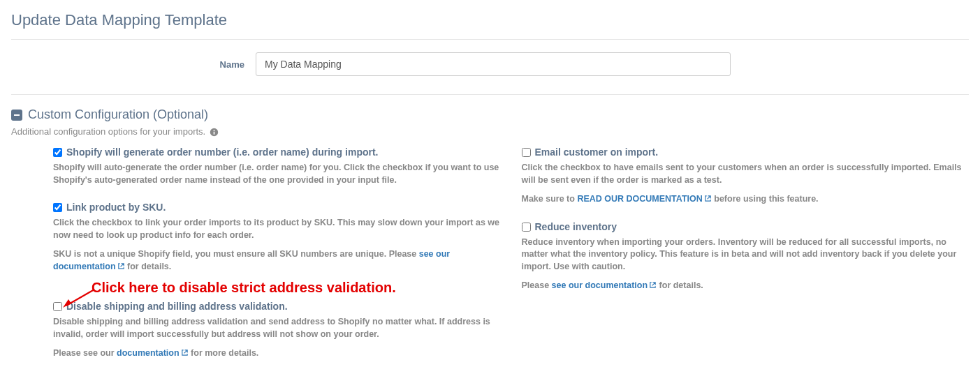 Image resolution: width=980 pixels, height=376 pixels. Describe the element at coordinates (644, 199) in the screenshot. I see `documentation-link: READ OUR DOCUMENTATION` at that location.